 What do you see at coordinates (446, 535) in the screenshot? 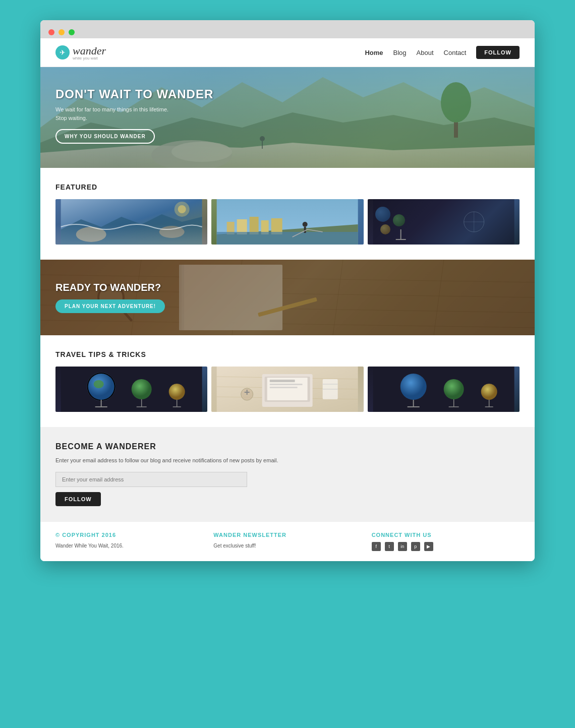
I see `footer-social-title: CONNECT WITH US` at bounding box center [446, 535].